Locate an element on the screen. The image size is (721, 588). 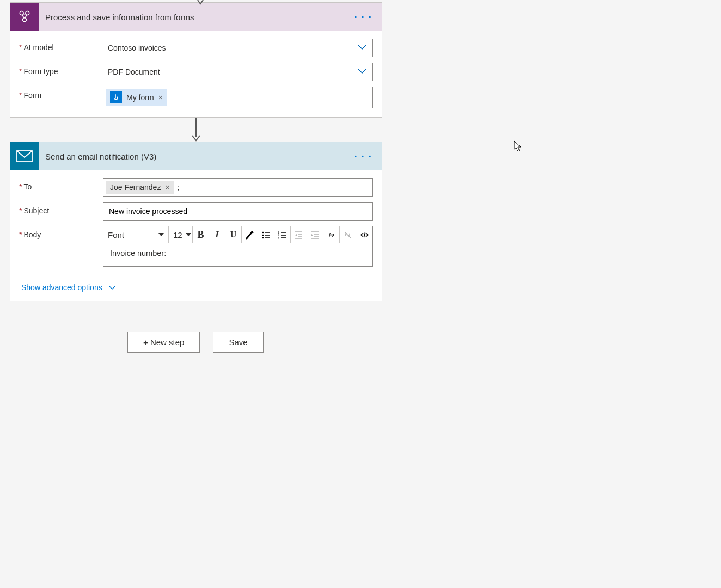
ai-builder-icon is located at coordinates (25, 17).